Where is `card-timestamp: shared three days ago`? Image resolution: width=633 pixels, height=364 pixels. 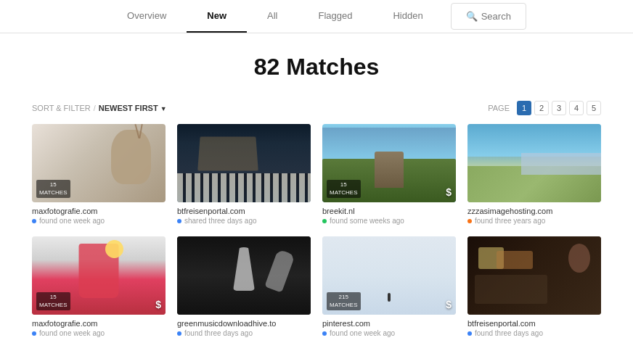
card-timestamp: shared three days ago is located at coordinates (221, 220).